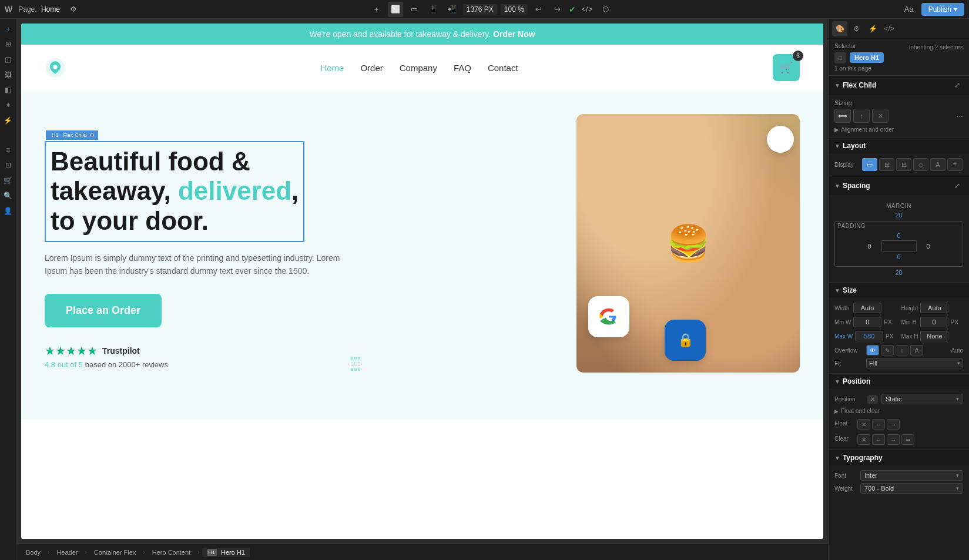 The image size is (969, 560). Describe the element at coordinates (606, 9) in the screenshot. I see `export-icon: ⬡` at that location.